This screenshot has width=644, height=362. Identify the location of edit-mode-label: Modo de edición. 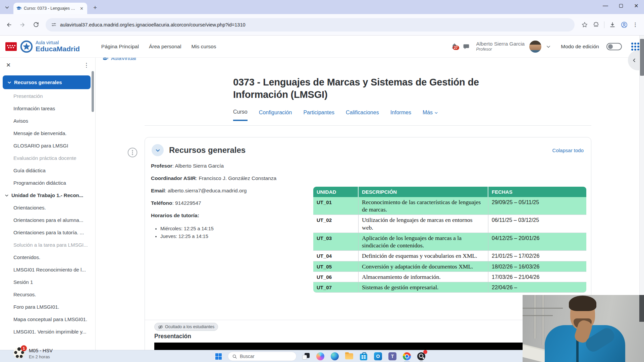
(580, 47).